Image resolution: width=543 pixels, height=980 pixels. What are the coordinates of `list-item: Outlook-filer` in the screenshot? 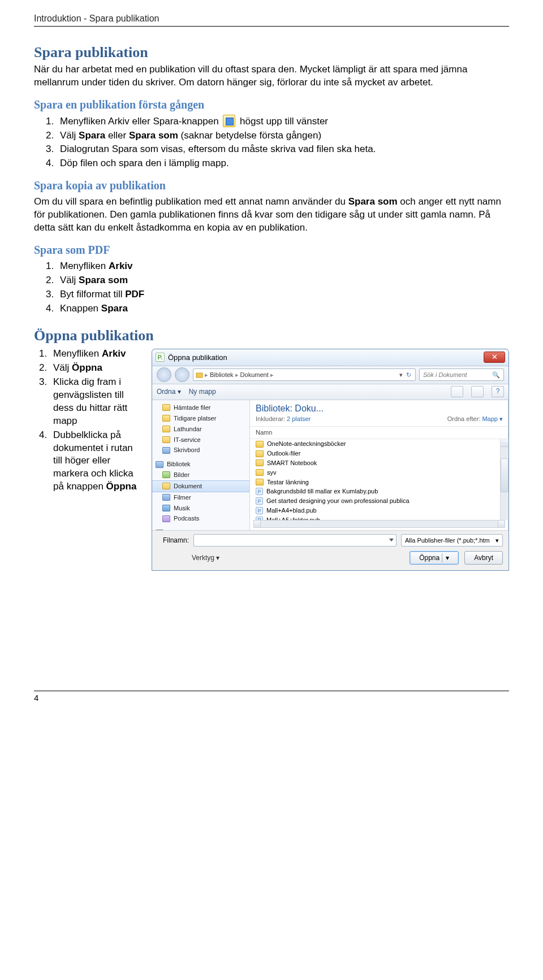 It's located at (375, 453).